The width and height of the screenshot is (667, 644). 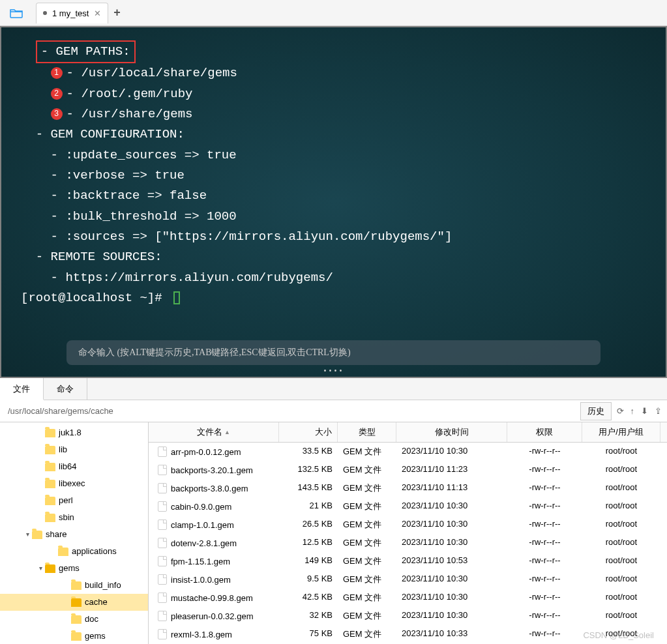 I want to click on shell-prompt: [root@localhost ~]#, so click(x=334, y=299).